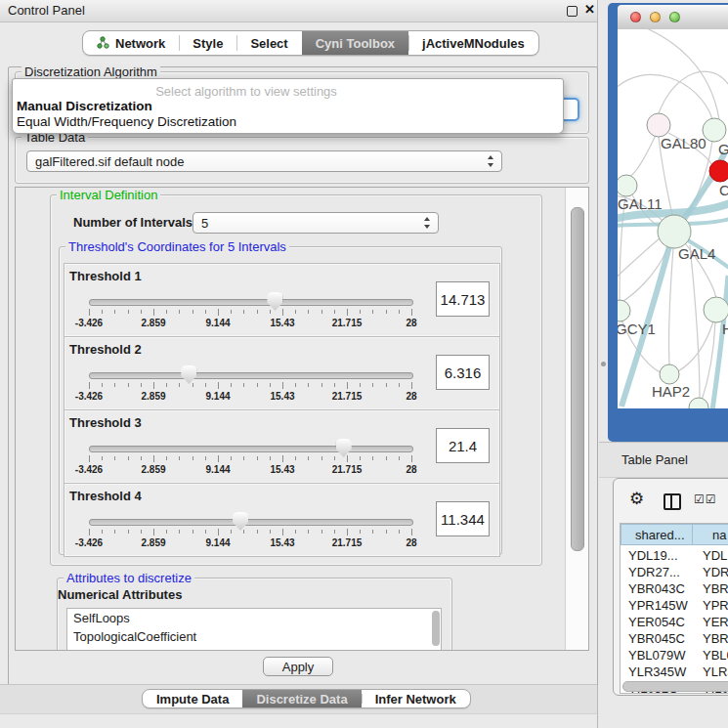 Image resolution: width=728 pixels, height=728 pixels. I want to click on threshold-value-field: 6.316, so click(463, 372).